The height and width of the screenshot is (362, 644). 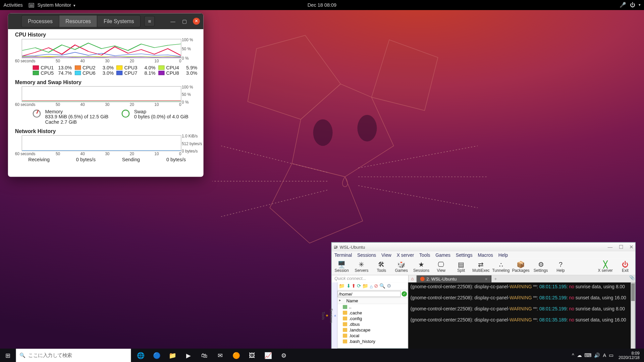 What do you see at coordinates (157, 355) in the screenshot?
I see `taskbar-app-icon: 🔵` at bounding box center [157, 355].